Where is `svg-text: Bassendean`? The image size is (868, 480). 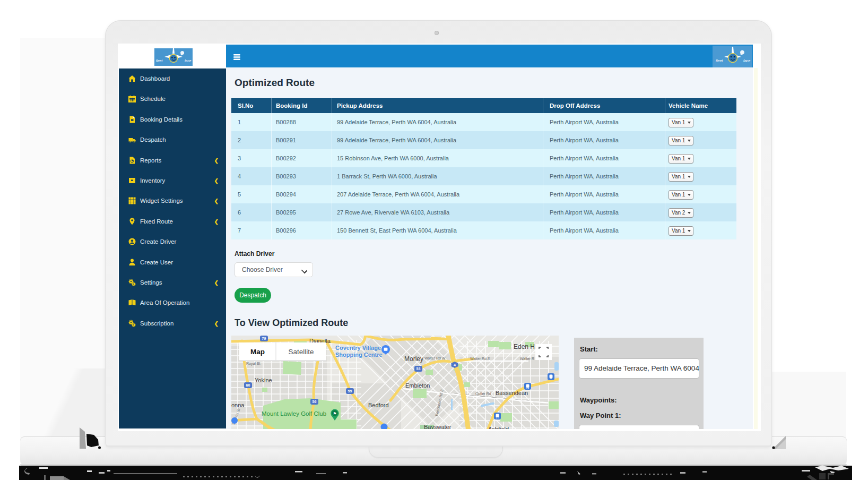 svg-text: Bassendean is located at coordinates (511, 393).